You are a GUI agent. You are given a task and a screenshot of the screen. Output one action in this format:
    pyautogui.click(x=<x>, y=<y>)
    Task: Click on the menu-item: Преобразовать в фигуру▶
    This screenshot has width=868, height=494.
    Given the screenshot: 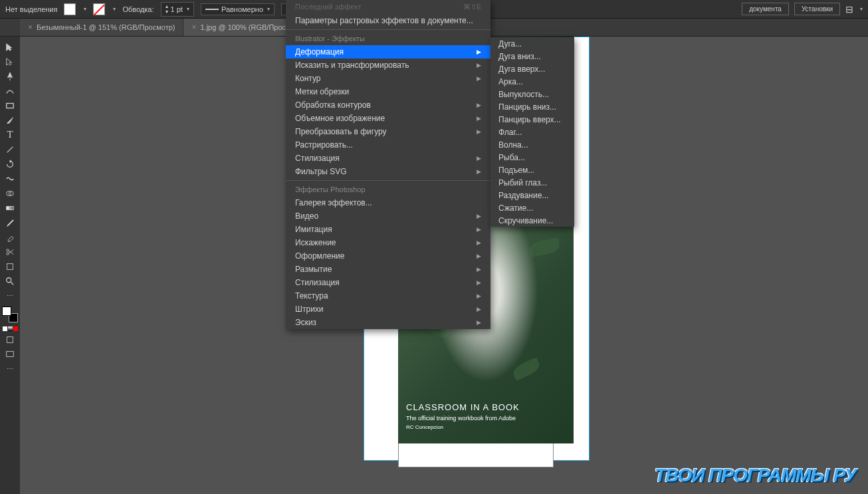 What is the action you would take?
    pyautogui.click(x=388, y=132)
    